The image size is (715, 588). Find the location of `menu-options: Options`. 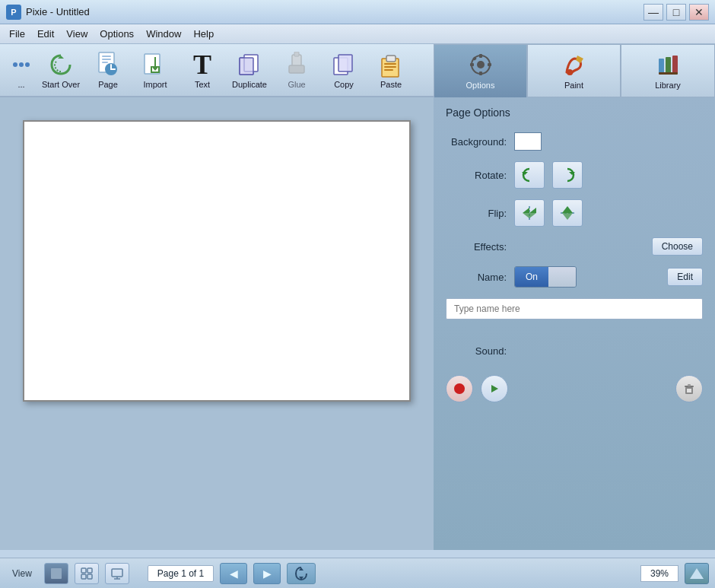

menu-options: Options is located at coordinates (117, 33).